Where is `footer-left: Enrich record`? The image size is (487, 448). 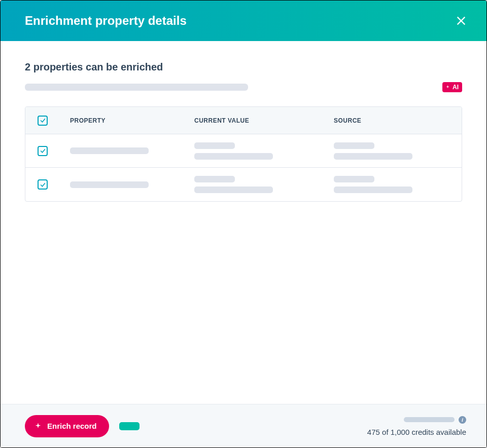
footer-left: Enrich record is located at coordinates (82, 426).